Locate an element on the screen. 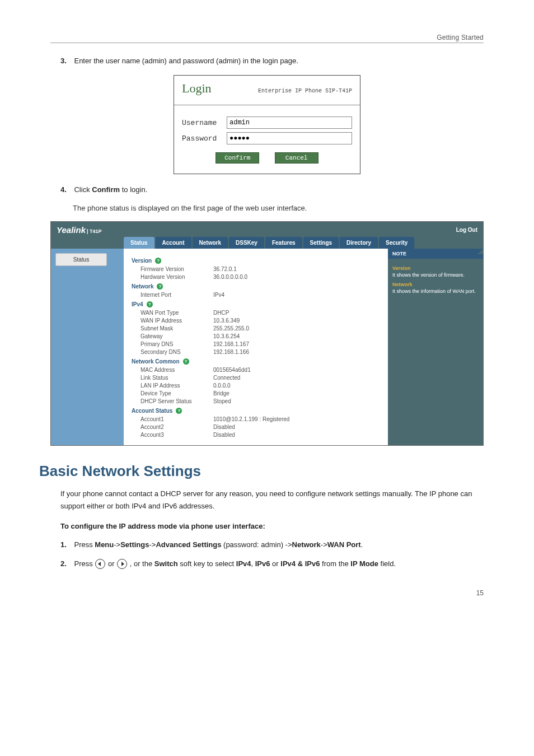  cfg-step-2: 2. Press or , or the Switch soft key to … is located at coordinates (272, 564).